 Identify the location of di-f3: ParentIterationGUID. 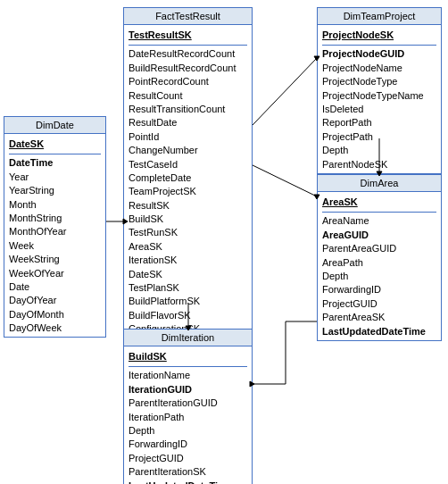
(187, 404).